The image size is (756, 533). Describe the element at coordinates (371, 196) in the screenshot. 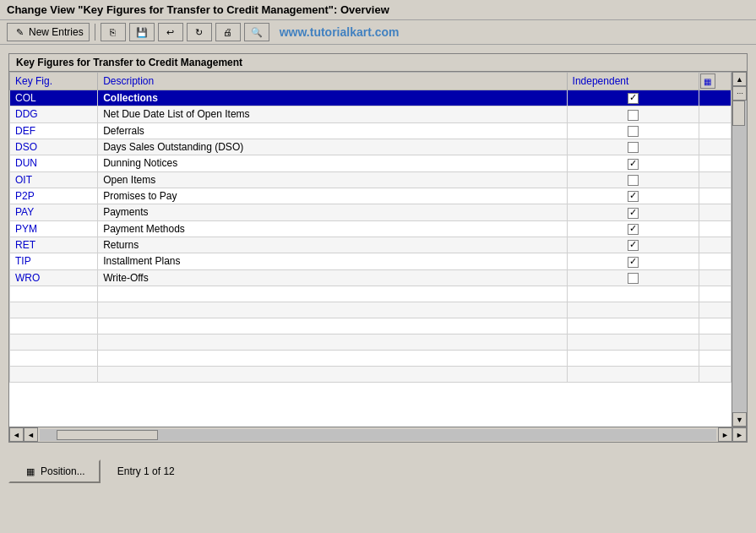

I see `table-row: P2PPromises to Pay` at that location.